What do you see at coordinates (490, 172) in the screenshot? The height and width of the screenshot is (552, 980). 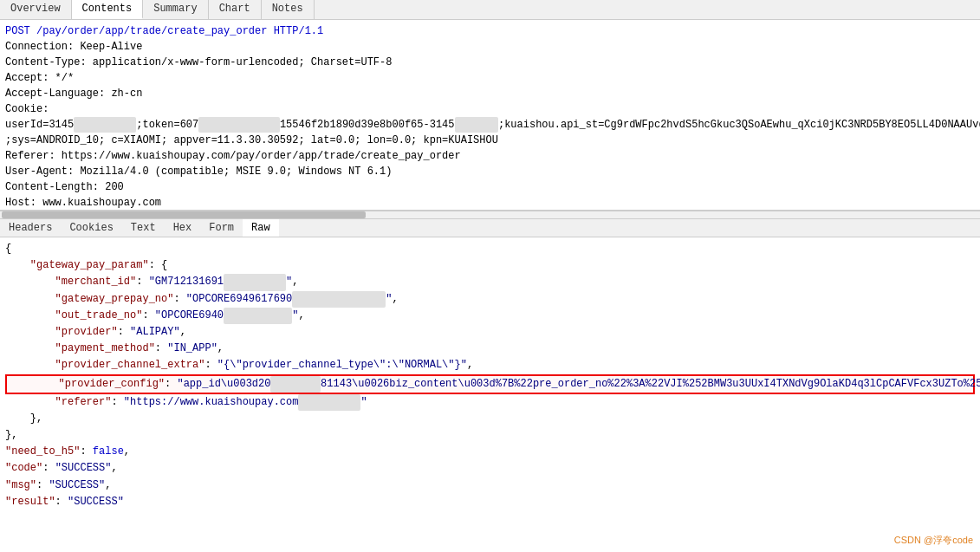 I see `header-user-agent: User-Agent: Mozilla/4.0 (compatible; MSI…` at bounding box center [490, 172].